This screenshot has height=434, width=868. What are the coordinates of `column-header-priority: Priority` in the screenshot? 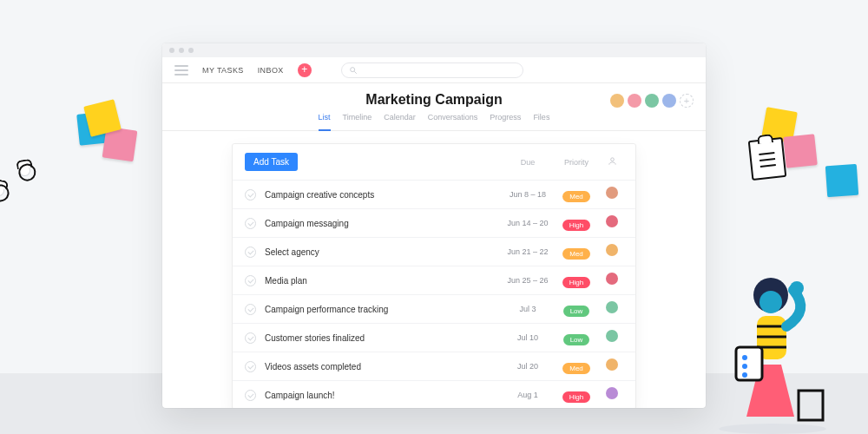 It's located at (576, 162).